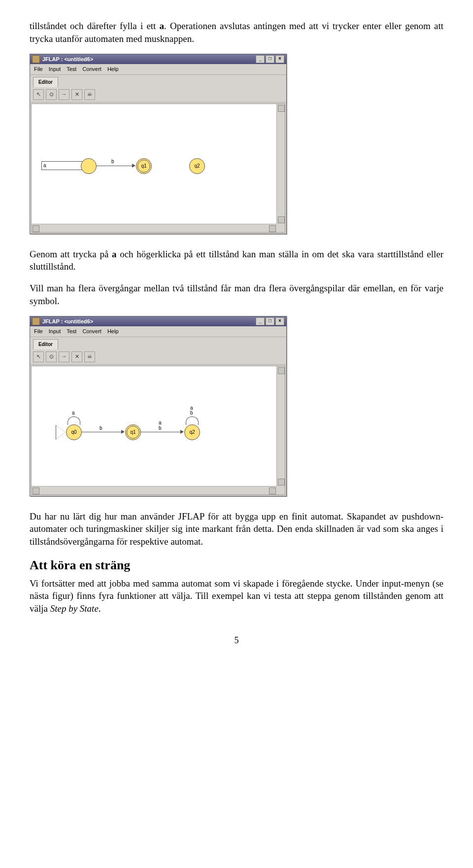 The width and height of the screenshot is (473, 868). What do you see at coordinates (100, 608) in the screenshot?
I see `p5-post: .` at bounding box center [100, 608].